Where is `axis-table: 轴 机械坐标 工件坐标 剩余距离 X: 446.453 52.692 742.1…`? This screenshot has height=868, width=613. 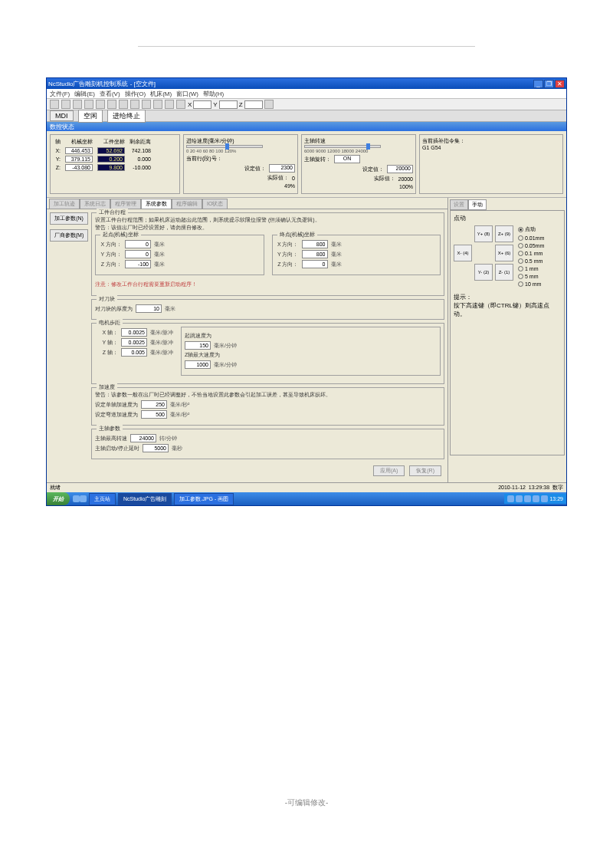 axis-table: 轴 机械坐标 工件坐标 剩余距离 X: 446.453 52.692 742.1… is located at coordinates (103, 155).